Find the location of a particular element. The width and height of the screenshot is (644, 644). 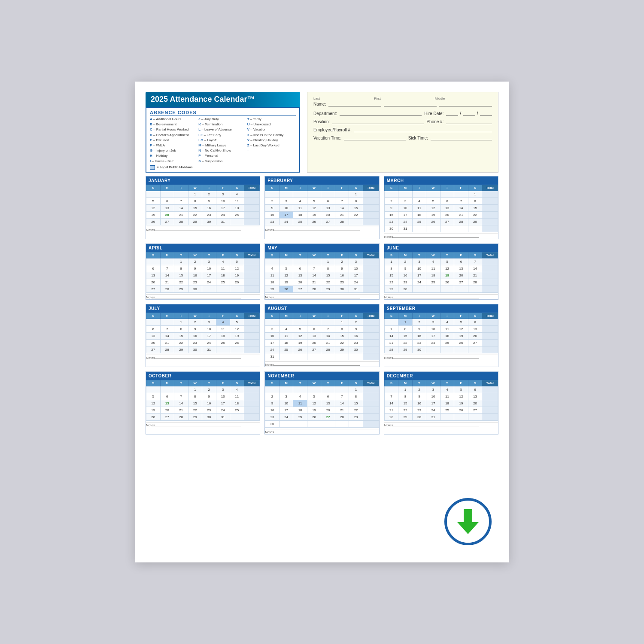

codes-col-2: J – Jury Duty K – Termination L – Leave … is located at coordinates (222, 140).